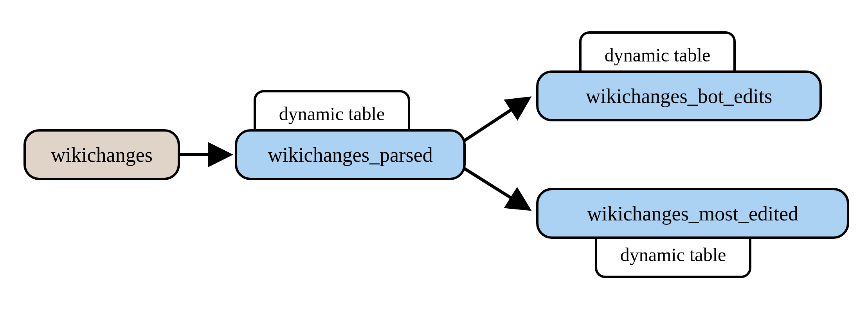 The image size is (868, 314). What do you see at coordinates (693, 214) in the screenshot?
I see `node-label: wikichanges_most_edited` at bounding box center [693, 214].